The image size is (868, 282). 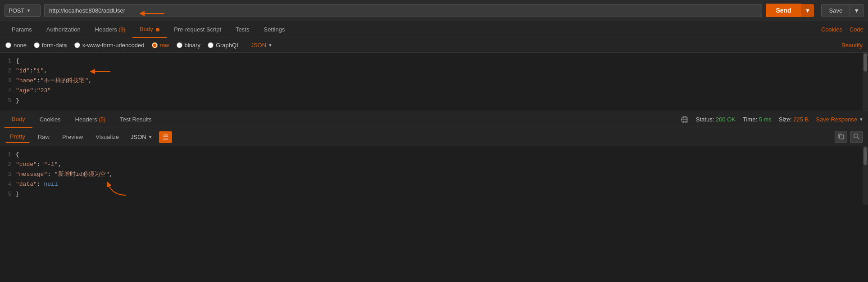 What do you see at coordinates (849, 137) in the screenshot?
I see `response-actions` at bounding box center [849, 137].